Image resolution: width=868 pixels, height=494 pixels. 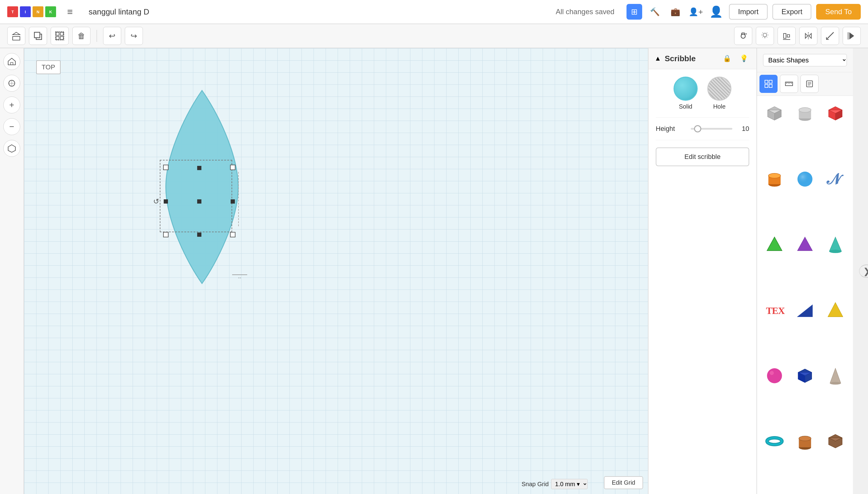 I want to click on hamburger-menu: ≡, so click(x=70, y=12).